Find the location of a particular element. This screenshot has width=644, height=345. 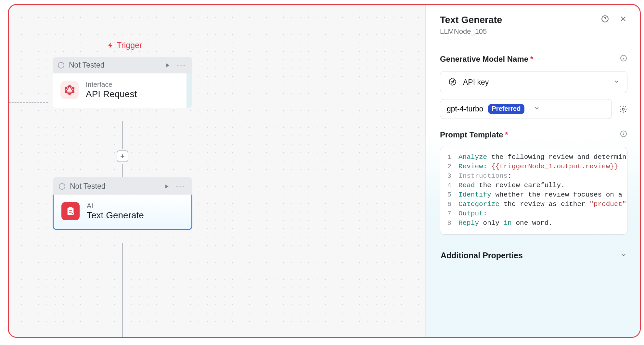

additional-properties-toggle: Additional Properties is located at coordinates (534, 255).